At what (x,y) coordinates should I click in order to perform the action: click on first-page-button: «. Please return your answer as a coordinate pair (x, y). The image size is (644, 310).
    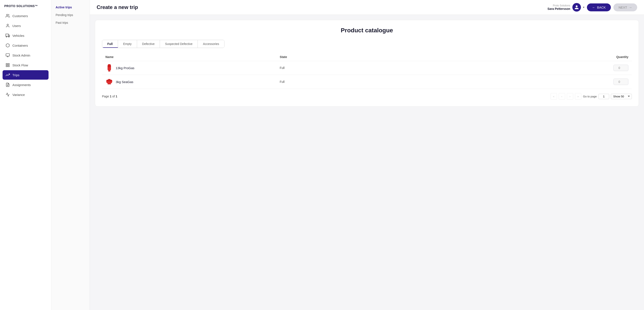
    Looking at the image, I should click on (554, 96).